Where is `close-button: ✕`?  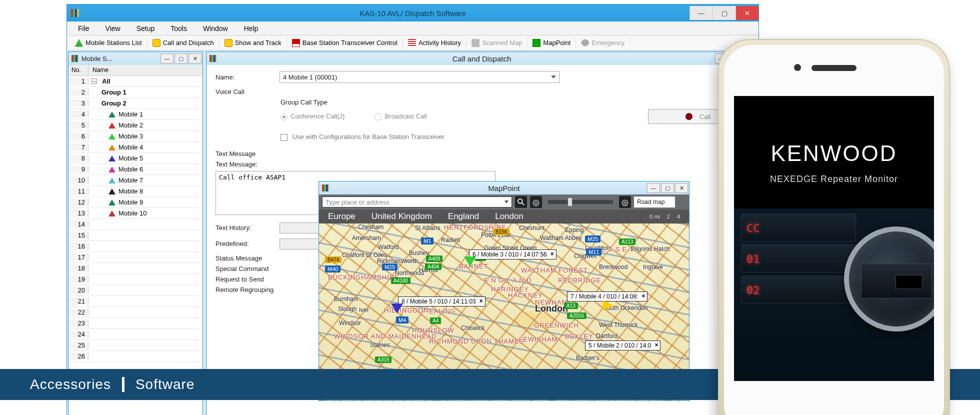
close-button: ✕ is located at coordinates (747, 13).